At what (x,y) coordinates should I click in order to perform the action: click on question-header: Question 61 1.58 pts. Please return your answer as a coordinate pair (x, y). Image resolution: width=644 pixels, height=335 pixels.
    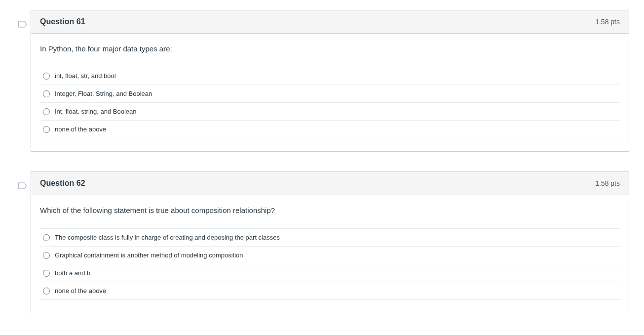
    Looking at the image, I should click on (330, 22).